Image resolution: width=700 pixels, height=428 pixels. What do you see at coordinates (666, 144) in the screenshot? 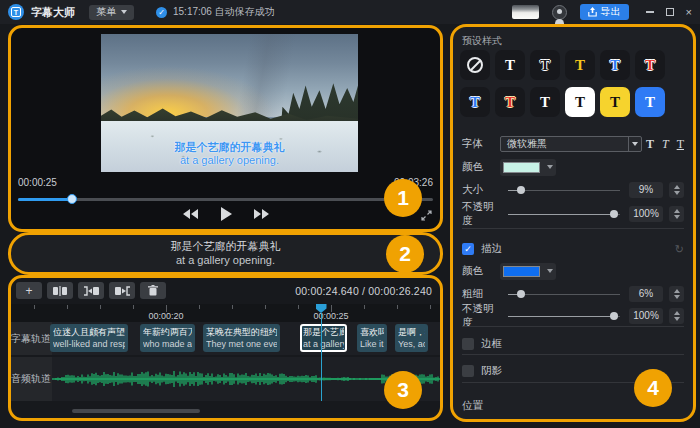
I see `italic-icon: T` at bounding box center [666, 144].